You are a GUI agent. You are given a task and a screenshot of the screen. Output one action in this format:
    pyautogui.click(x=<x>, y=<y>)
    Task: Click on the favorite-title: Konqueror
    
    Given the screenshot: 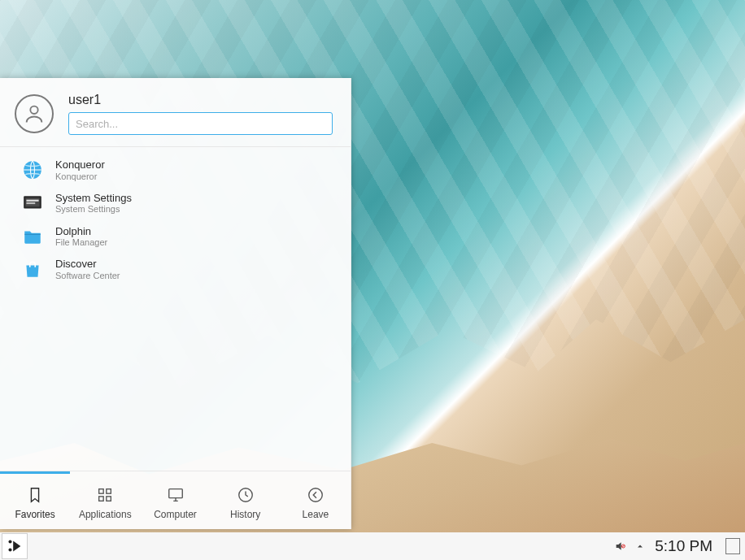 What is the action you would take?
    pyautogui.click(x=80, y=165)
    